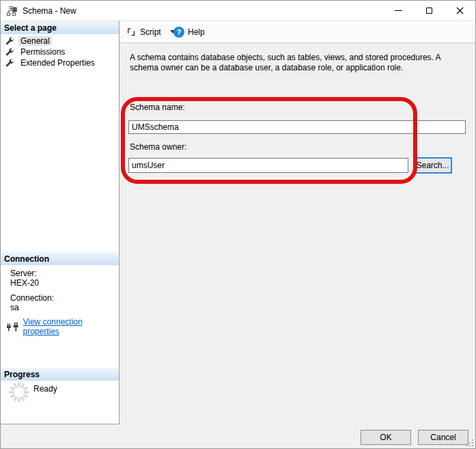 This screenshot has width=476, height=449. I want to click on connection-properties-icon, so click(12, 327).